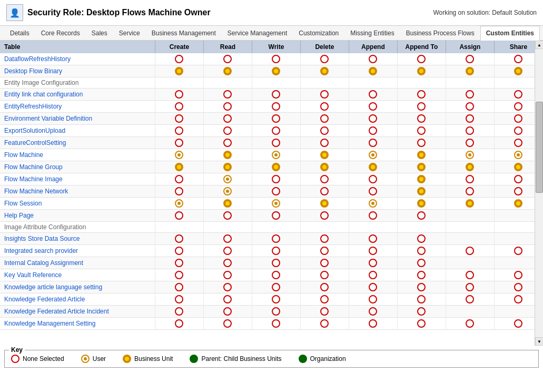  Describe the element at coordinates (440, 33) in the screenshot. I see `tab-business-process-flows: Business Process Flows` at that location.